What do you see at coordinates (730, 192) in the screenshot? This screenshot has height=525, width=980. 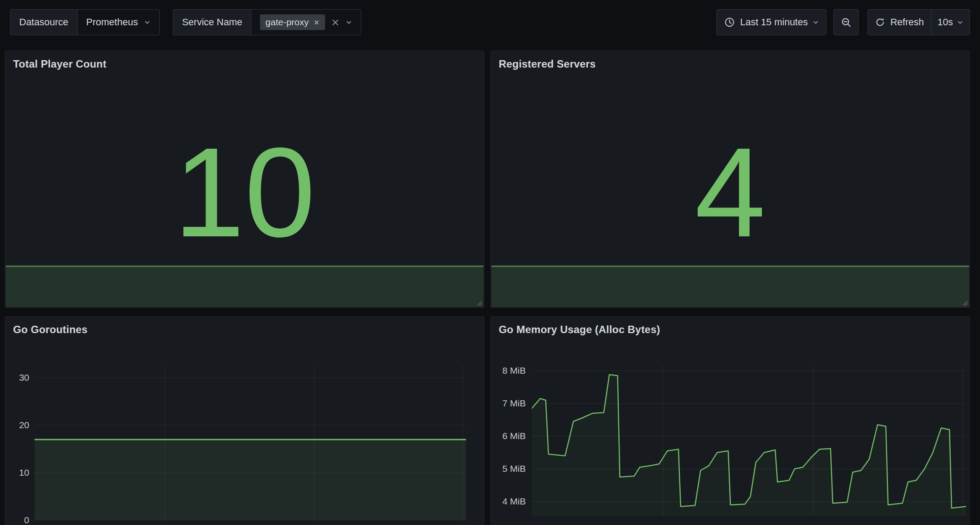 I see `stat-value: 4` at bounding box center [730, 192].